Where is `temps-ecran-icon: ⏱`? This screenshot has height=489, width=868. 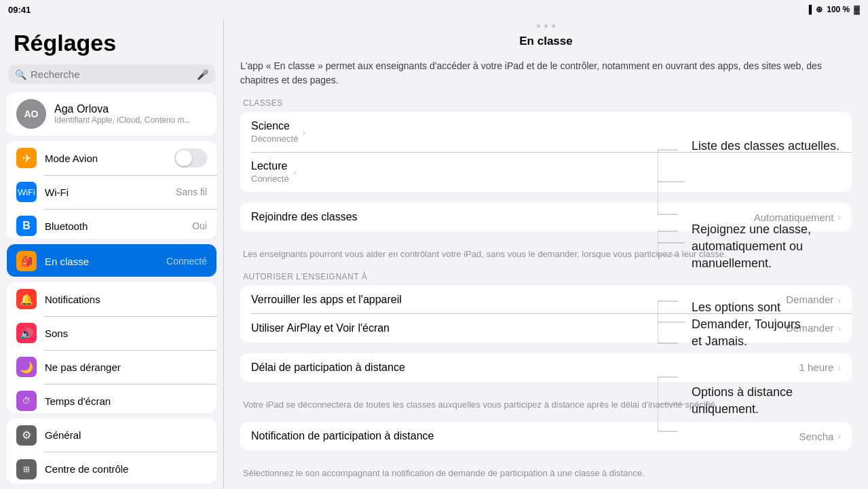
temps-ecran-icon: ⏱ is located at coordinates (26, 401).